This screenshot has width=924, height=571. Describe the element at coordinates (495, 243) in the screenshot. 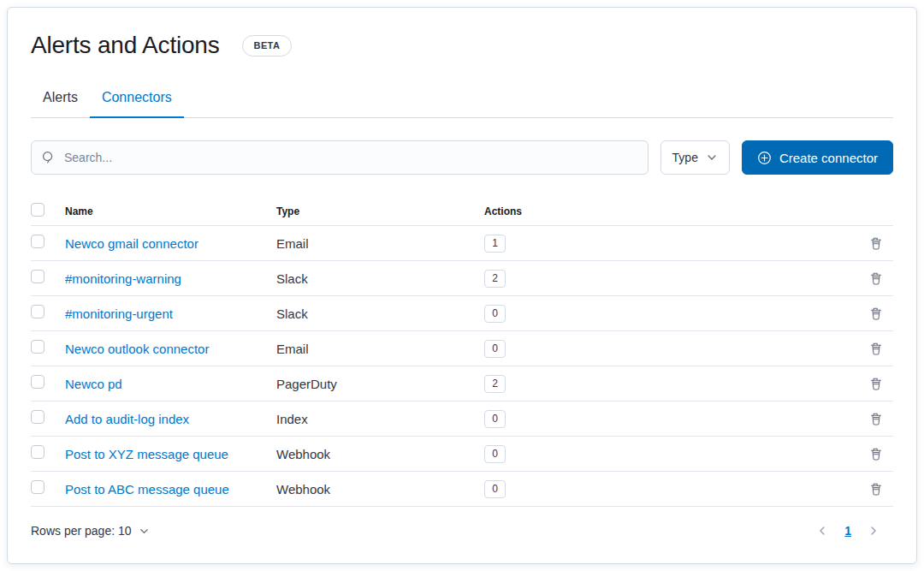

I see `actions-count-badge: 1` at that location.